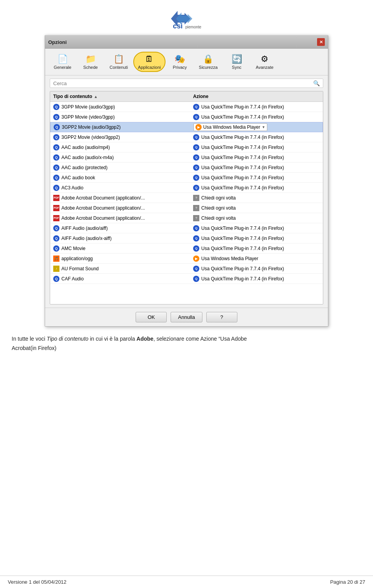 The height and width of the screenshot is (588, 373). Describe the element at coordinates (149, 67) in the screenshot. I see `toolbar-label-applicazioni: Applicazioni` at that location.